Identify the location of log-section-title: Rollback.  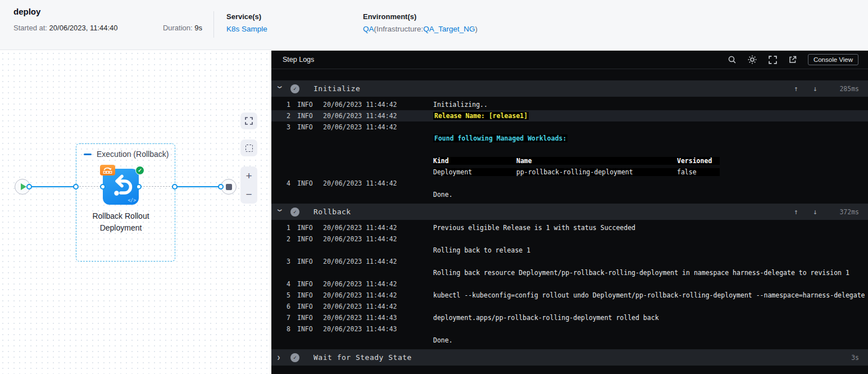
(333, 211).